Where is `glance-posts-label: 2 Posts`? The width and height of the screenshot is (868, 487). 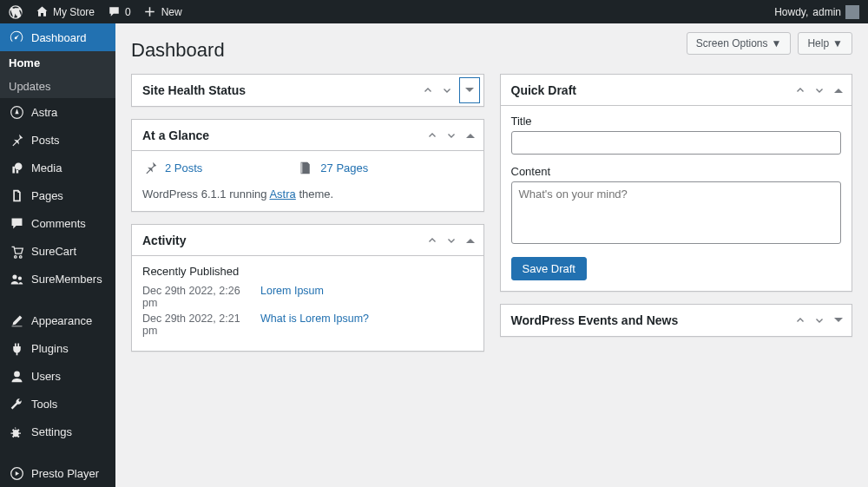 glance-posts-label: 2 Posts is located at coordinates (184, 168).